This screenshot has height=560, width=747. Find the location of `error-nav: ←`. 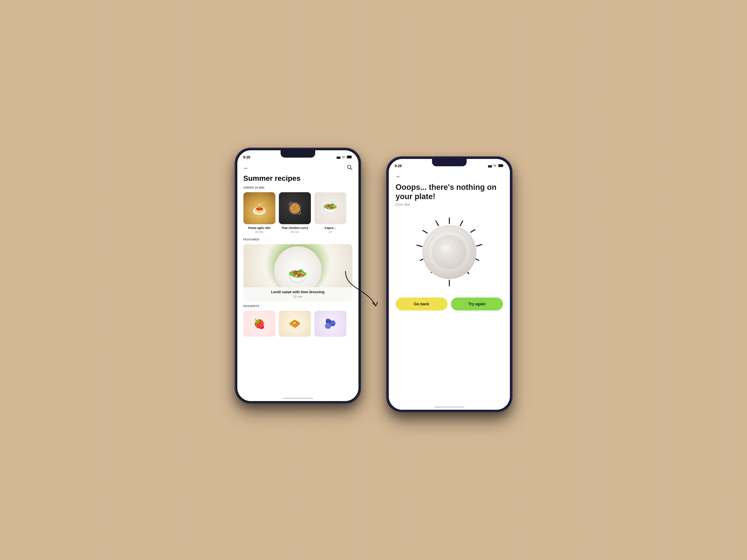

error-nav: ← is located at coordinates (449, 176).